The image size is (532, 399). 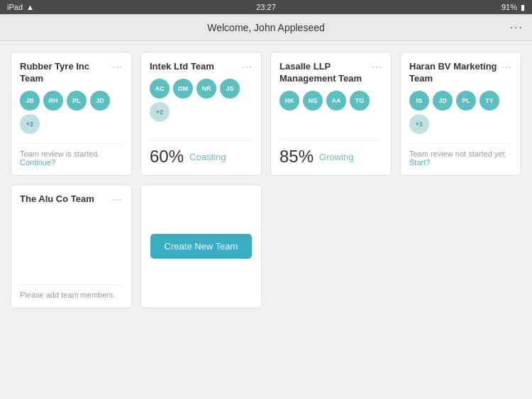 I want to click on nav-more-button: ···, so click(x=516, y=28).